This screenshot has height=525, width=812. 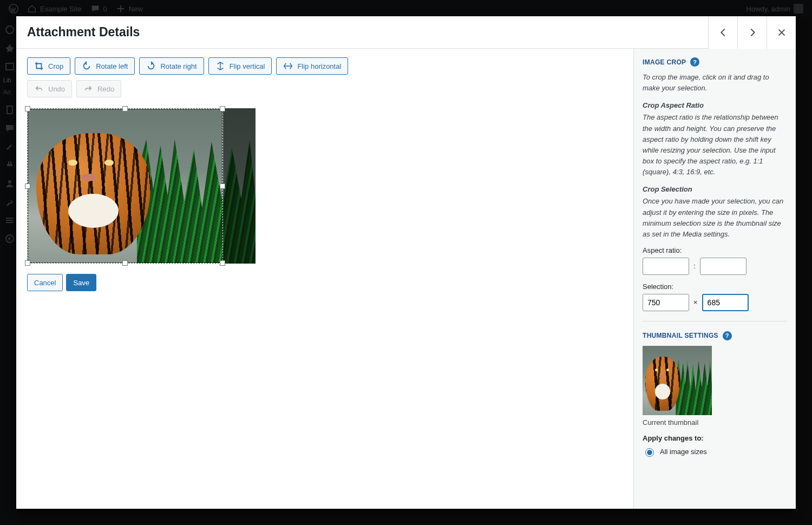 What do you see at coordinates (666, 266) in the screenshot?
I see `aspect-ratio-width-input` at bounding box center [666, 266].